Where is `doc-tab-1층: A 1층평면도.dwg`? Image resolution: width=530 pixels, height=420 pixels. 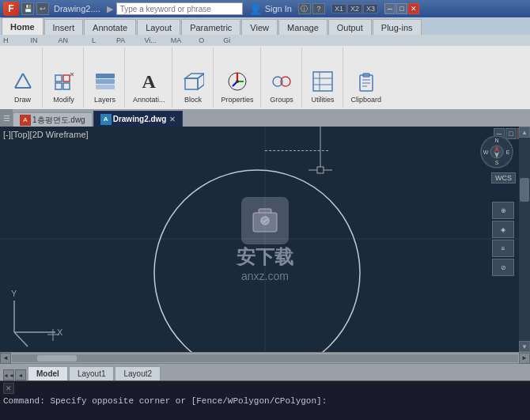
doc-tab-1층: A 1층평면도.dwg is located at coordinates (52, 119).